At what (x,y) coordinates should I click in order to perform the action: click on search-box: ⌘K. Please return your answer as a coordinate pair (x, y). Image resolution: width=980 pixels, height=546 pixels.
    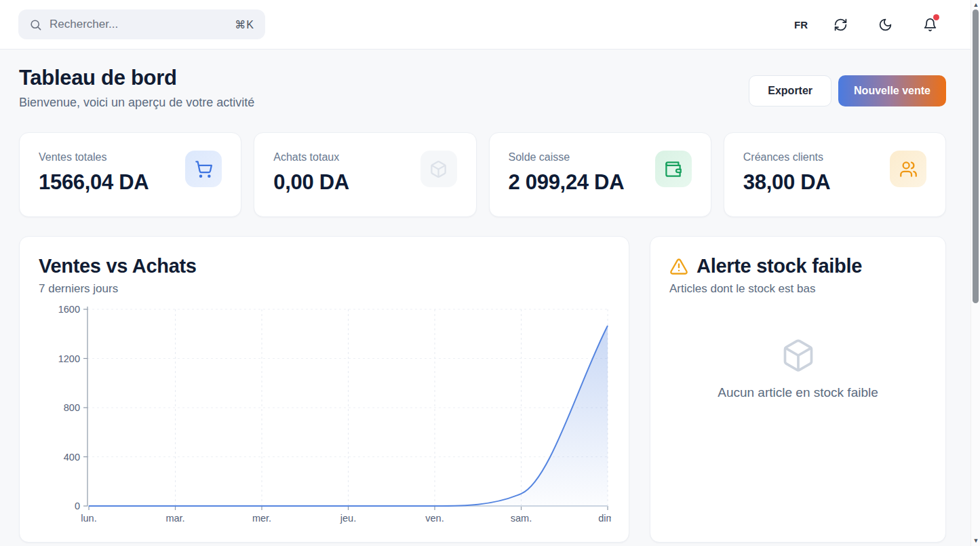
    Looking at the image, I should click on (142, 24).